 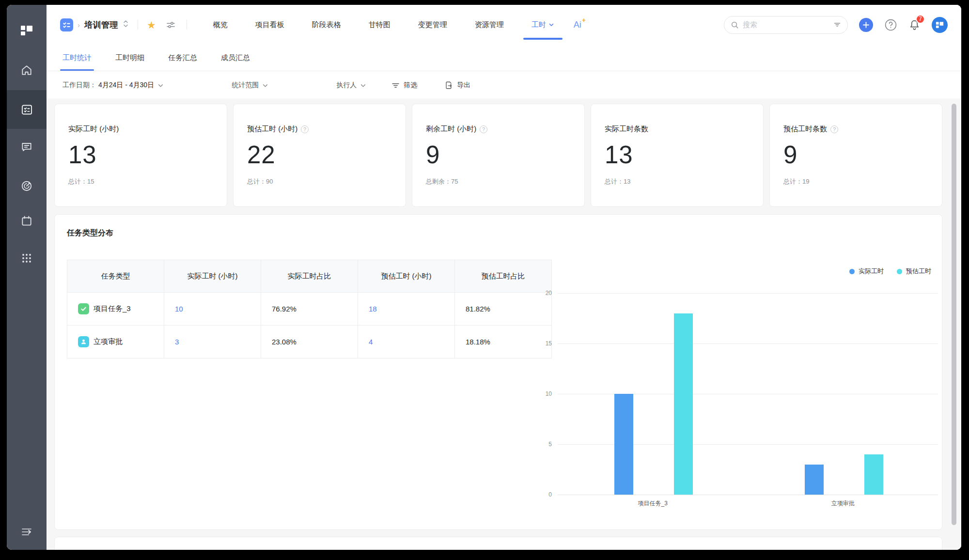 I want to click on sliders-icon, so click(x=171, y=25).